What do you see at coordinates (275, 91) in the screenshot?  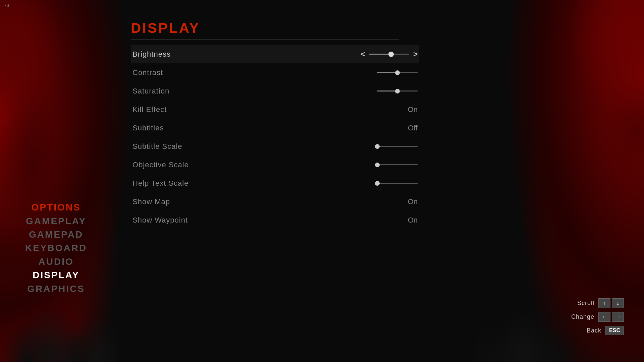 I see `setting-row-saturation: Saturation` at bounding box center [275, 91].